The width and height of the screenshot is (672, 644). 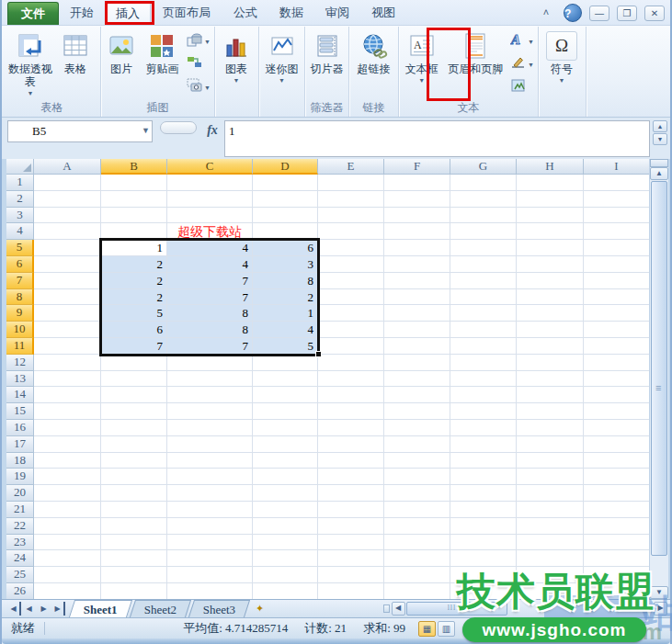 I want to click on row-header-19: 19, so click(x=20, y=477).